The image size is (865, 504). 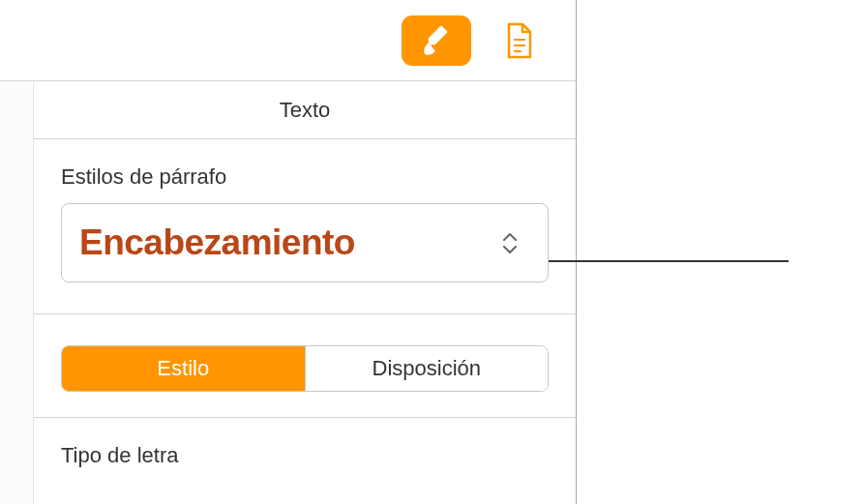 What do you see at coordinates (510, 244) in the screenshot?
I see `dropdown-chevrons-icon` at bounding box center [510, 244].